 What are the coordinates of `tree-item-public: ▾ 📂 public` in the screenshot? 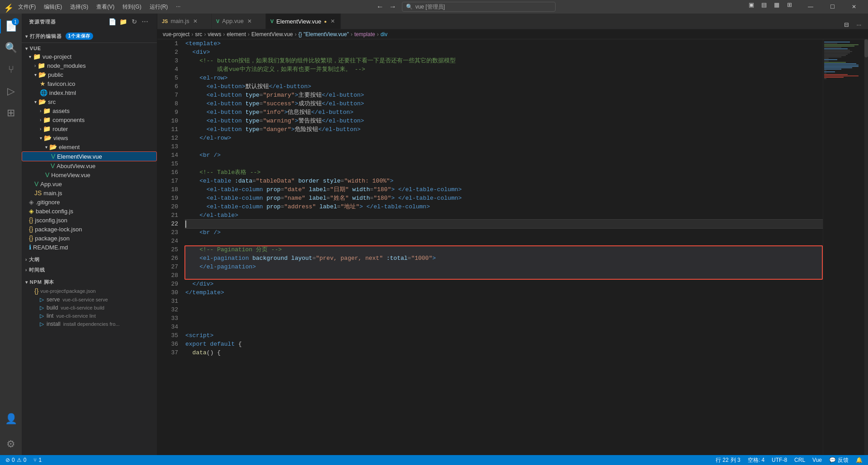 It's located at (90, 75).